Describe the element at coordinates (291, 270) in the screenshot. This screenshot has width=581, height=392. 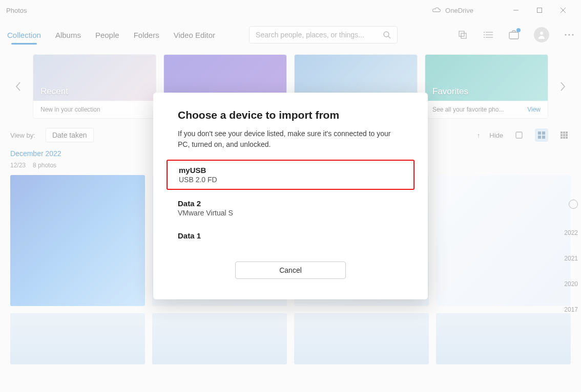
I see `cancel-button: Cancel` at that location.